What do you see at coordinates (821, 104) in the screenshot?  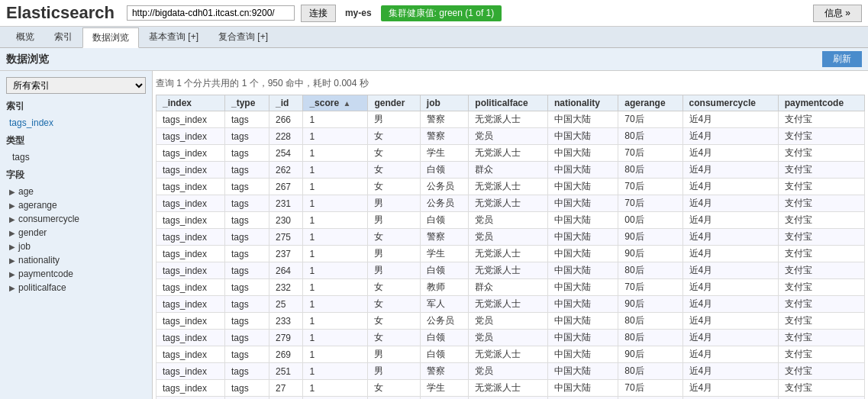 I see `col-header-paymentcode: paymentcode` at bounding box center [821, 104].